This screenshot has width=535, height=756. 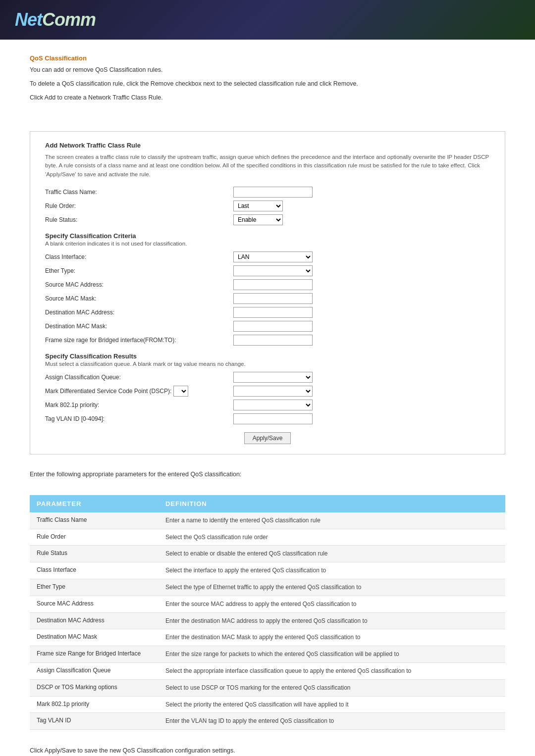 What do you see at coordinates (55, 20) in the screenshot?
I see `logo: NetComm` at bounding box center [55, 20].